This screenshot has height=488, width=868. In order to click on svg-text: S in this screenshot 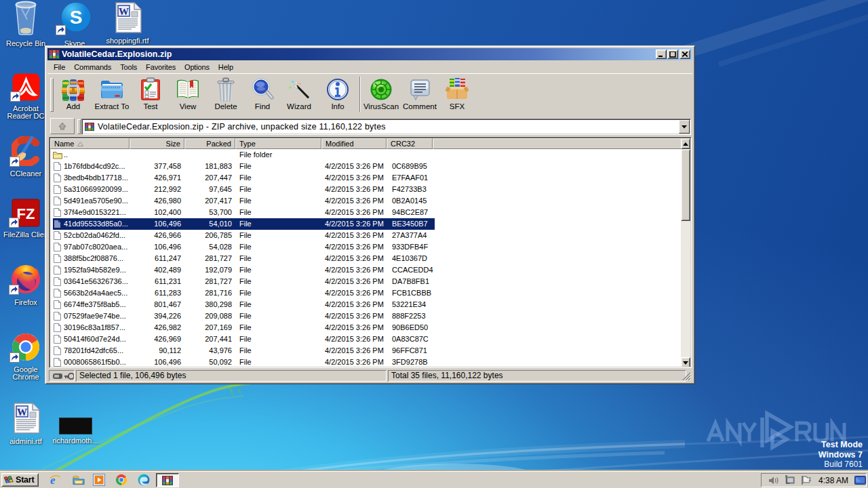, I will do `click(76, 18)`.